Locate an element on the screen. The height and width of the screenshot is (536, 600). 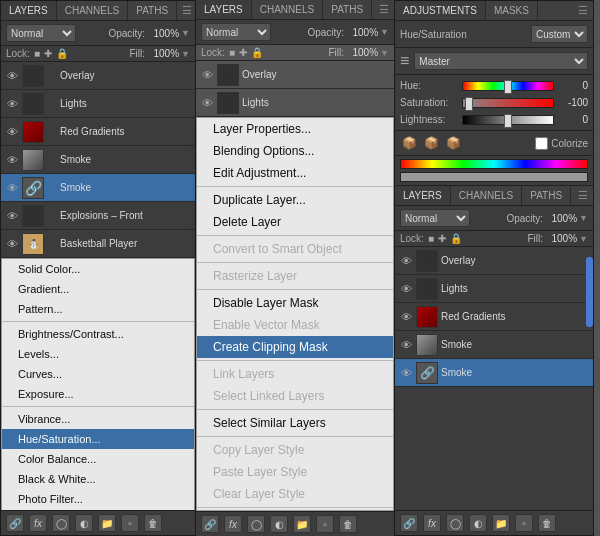
eye-overlay-mid: 👁 is located at coordinates (207, 75).